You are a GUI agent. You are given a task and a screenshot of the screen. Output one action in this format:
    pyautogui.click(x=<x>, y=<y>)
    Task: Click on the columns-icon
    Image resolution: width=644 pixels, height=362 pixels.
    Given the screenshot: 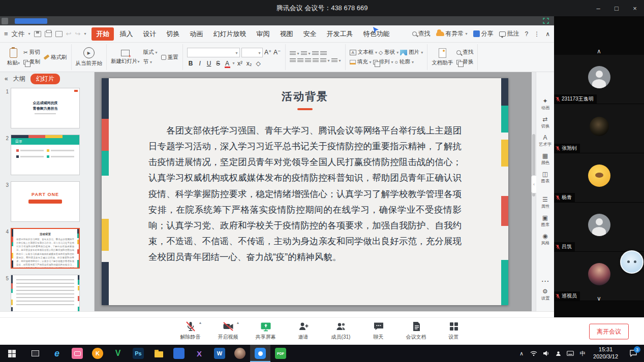 What is the action you would take?
    pyautogui.click(x=334, y=61)
    